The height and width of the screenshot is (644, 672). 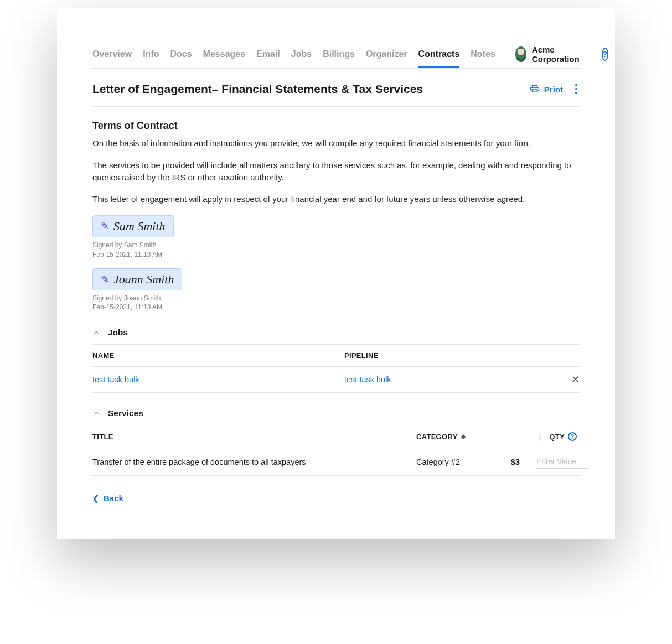 What do you see at coordinates (546, 89) in the screenshot?
I see `print-button: Print` at bounding box center [546, 89].